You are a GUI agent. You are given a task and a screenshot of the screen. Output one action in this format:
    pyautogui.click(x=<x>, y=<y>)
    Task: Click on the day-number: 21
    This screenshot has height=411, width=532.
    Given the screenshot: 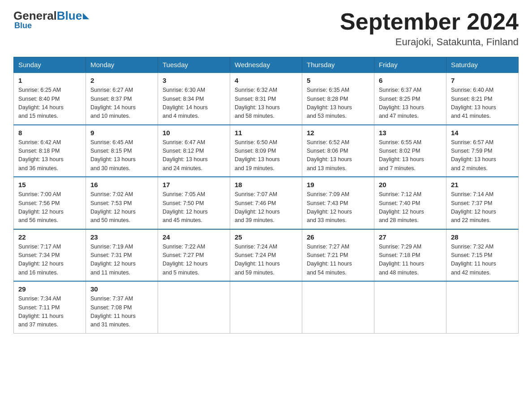 What is the action you would take?
    pyautogui.click(x=482, y=184)
    